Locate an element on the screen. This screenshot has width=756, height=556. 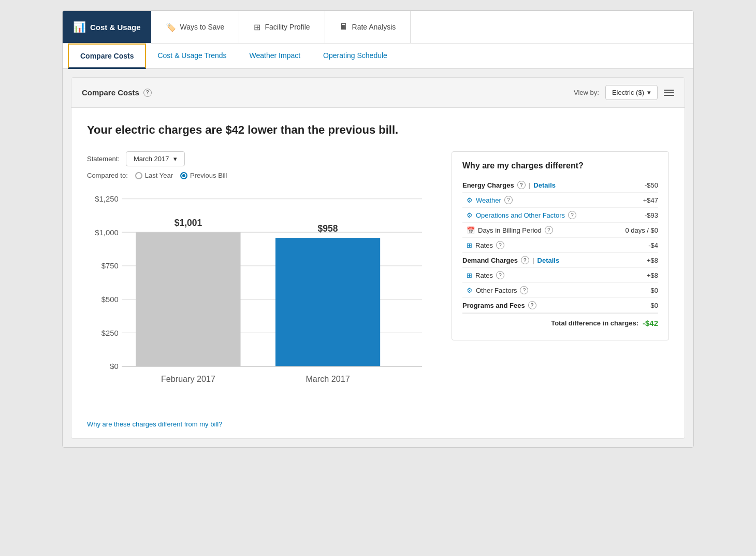
charges-panel-title: Why are my charges different? is located at coordinates (560, 166).